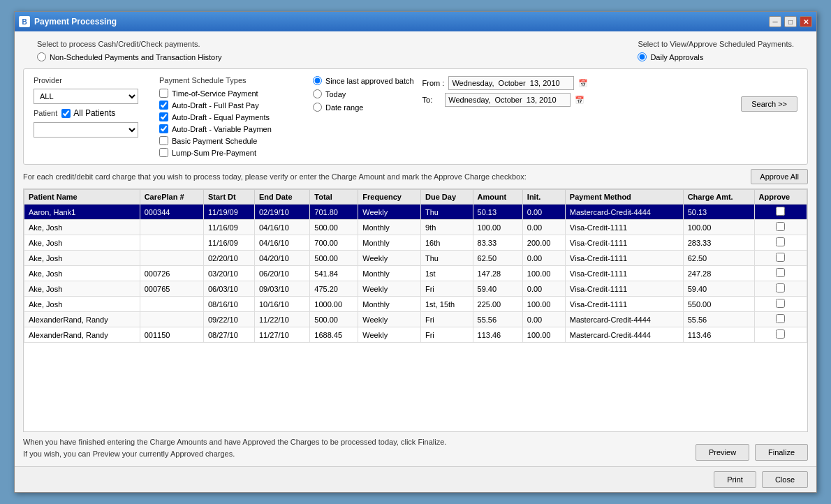 The image size is (831, 504). I want to click on table-cell: 16th, so click(447, 243).